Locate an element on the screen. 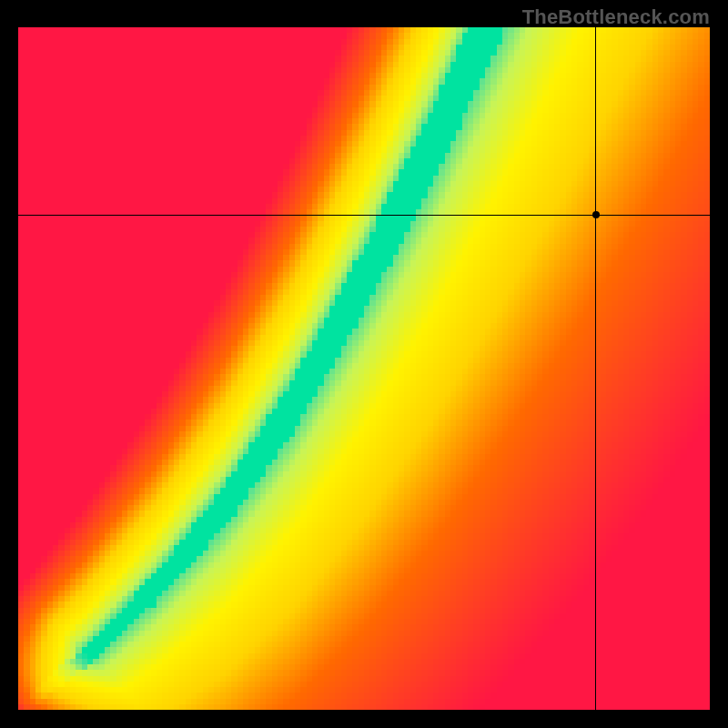  crosshair-vertical is located at coordinates (595, 369).